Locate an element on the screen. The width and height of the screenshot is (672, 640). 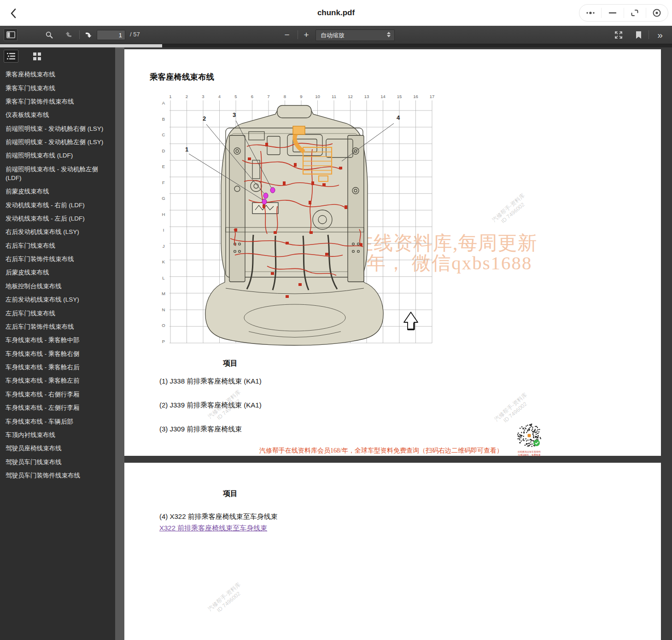
sidebar-outline-item: 左前发动机线束布线 (LSY) is located at coordinates (58, 299).